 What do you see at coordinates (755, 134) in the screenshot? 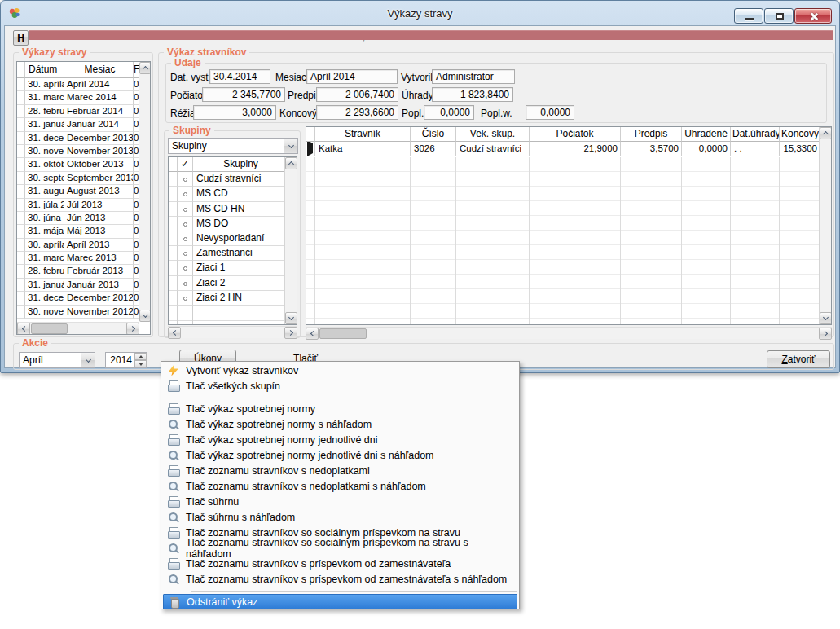
I see `column-header-dat-uhrady: Dat.úhrady` at bounding box center [755, 134].